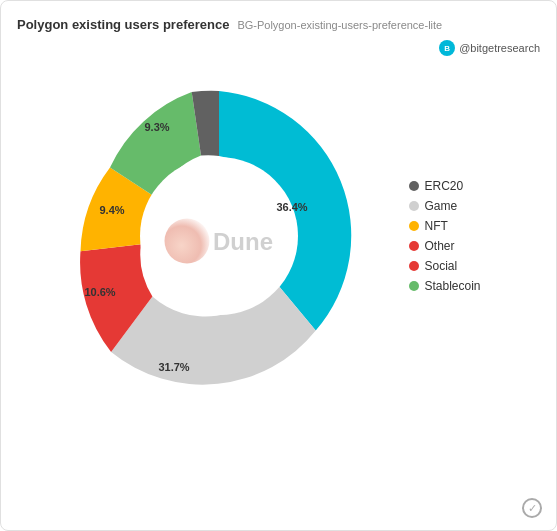 This screenshot has width=557, height=531. Describe the element at coordinates (436, 226) in the screenshot. I see `legend-label-nft: NFT` at that location.